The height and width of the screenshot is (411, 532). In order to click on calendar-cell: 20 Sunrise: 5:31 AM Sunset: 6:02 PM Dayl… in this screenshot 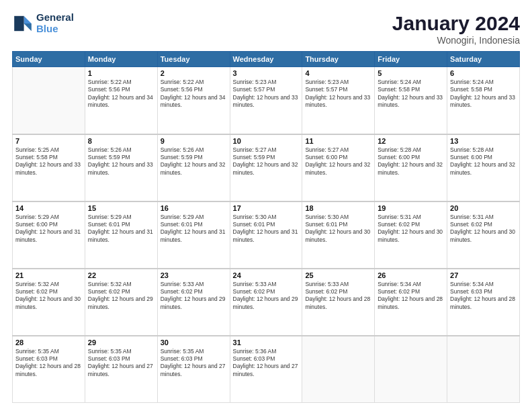, I will do `click(484, 235)`.